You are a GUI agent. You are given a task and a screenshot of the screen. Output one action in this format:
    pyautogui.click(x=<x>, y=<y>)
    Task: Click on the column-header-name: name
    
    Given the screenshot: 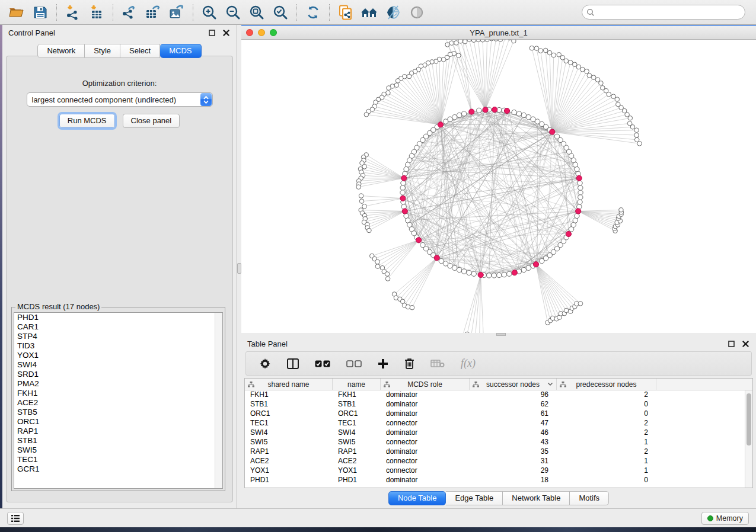 What is the action you would take?
    pyautogui.click(x=357, y=384)
    